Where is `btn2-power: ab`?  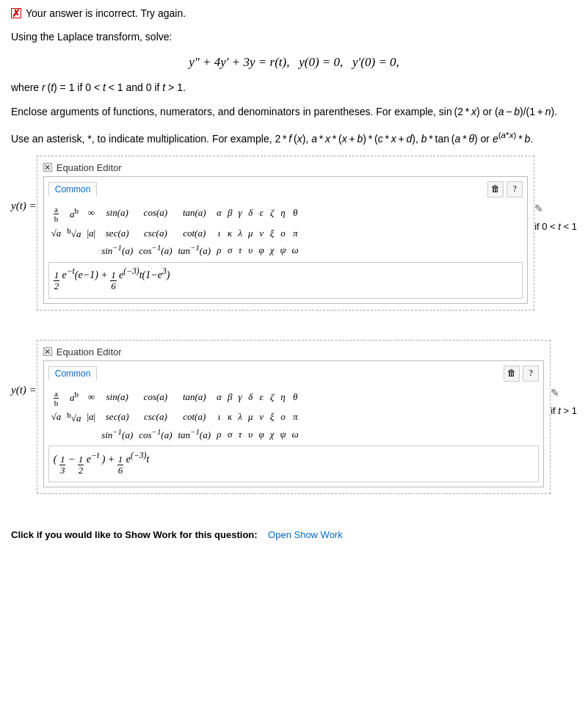 btn2-power: ab is located at coordinates (73, 398).